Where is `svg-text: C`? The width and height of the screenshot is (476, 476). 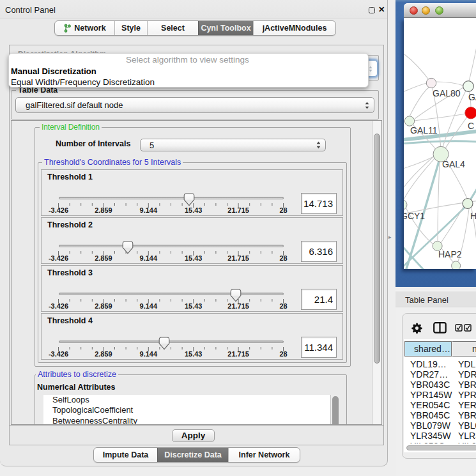
svg-text: C is located at coordinates (471, 126).